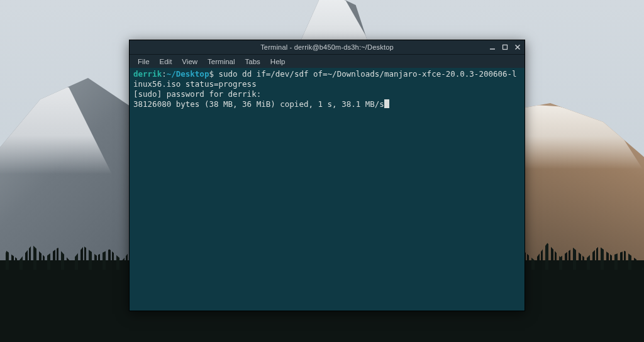  What do you see at coordinates (190, 62) in the screenshot?
I see `menu-view: View` at bounding box center [190, 62].